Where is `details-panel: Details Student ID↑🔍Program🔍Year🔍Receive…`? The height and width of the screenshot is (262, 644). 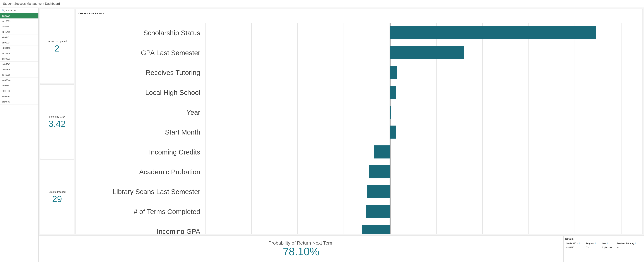
details-panel: Details Student ID↑🔍Program🔍Year🔍Receive… is located at coordinates (604, 249).